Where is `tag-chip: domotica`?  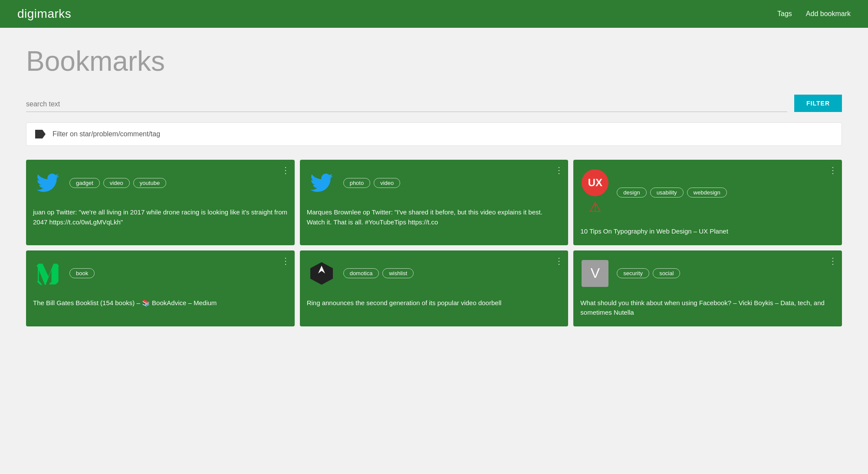
tag-chip: domotica is located at coordinates (361, 273).